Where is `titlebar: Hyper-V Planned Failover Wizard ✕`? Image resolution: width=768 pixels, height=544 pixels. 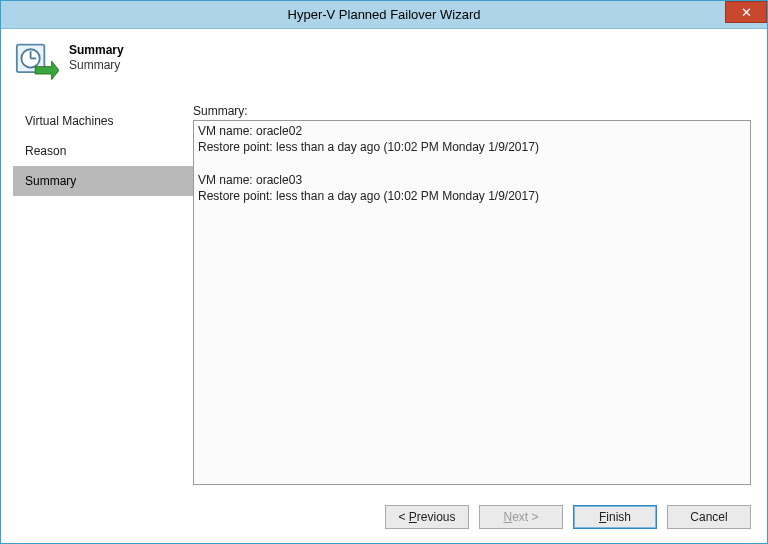 titlebar: Hyper-V Planned Failover Wizard ✕ is located at coordinates (384, 15).